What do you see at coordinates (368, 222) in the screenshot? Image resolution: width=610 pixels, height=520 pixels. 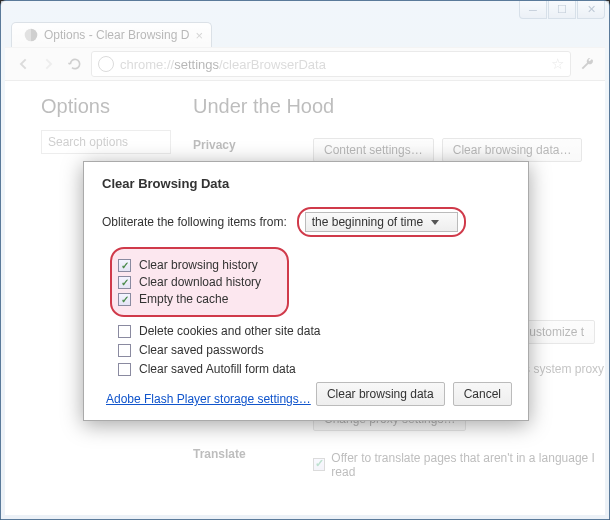 I see `time-range-value: the beginning of time` at bounding box center [368, 222].